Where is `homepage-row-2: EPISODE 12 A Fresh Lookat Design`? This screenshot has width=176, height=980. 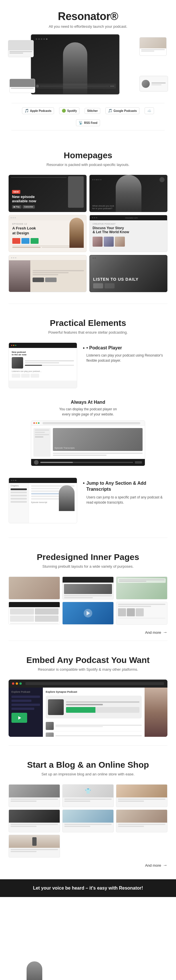 homepage-row-2: EPISODE 12 A Fresh Lookat Design is located at coordinates (88, 234).